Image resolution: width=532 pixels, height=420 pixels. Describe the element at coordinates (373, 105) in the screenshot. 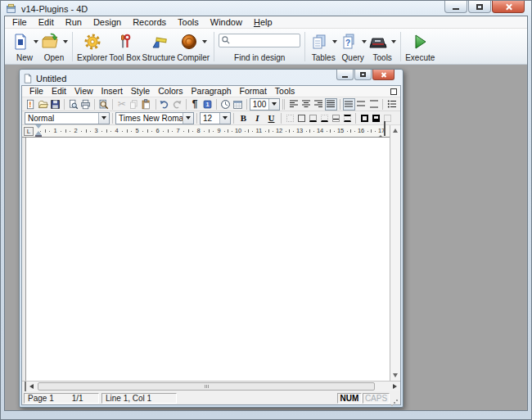

I see `line-spacing-double-button` at that location.